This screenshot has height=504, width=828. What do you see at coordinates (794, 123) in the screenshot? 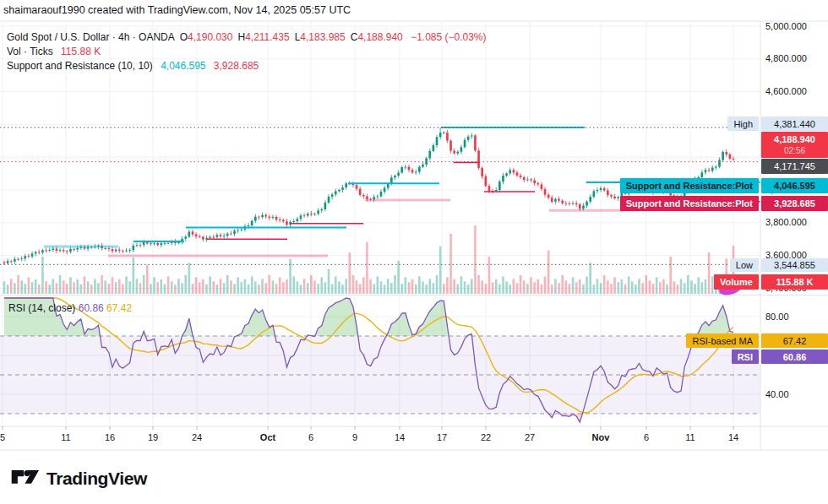
I see `high-value-badge: 4,381.440` at bounding box center [794, 123].